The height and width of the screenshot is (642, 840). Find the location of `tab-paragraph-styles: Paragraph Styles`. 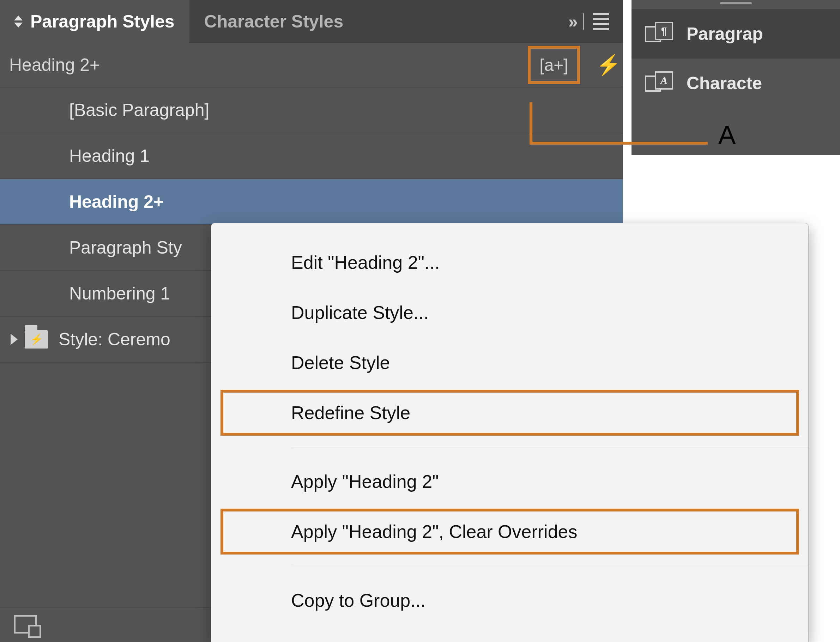

tab-paragraph-styles: Paragraph Styles is located at coordinates (95, 21).